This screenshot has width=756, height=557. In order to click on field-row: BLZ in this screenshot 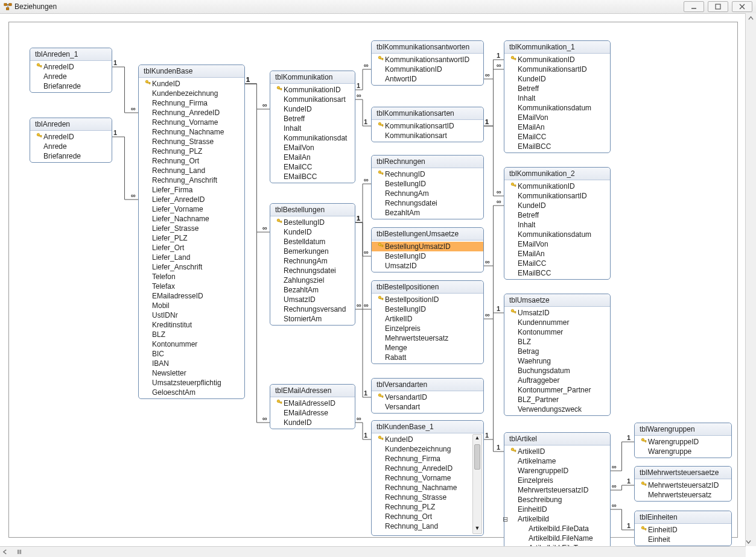, I will do `click(192, 335)`.